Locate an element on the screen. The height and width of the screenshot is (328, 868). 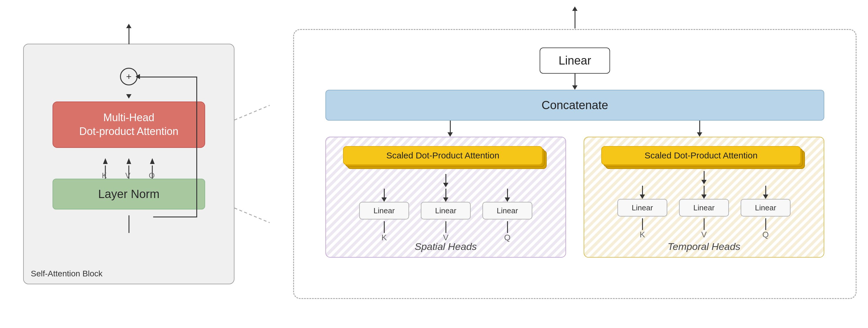
spatial-k-label: K is located at coordinates (384, 238).